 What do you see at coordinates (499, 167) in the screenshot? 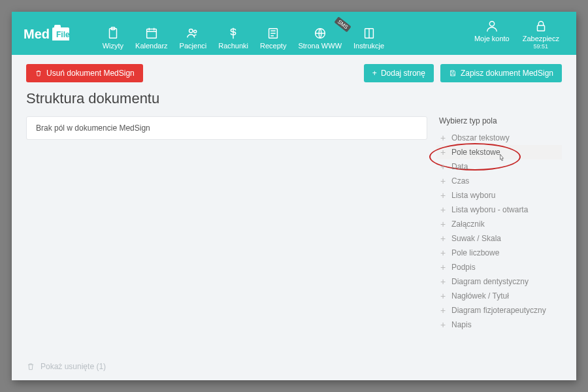
I see `field-type-item: +Data` at bounding box center [499, 167].